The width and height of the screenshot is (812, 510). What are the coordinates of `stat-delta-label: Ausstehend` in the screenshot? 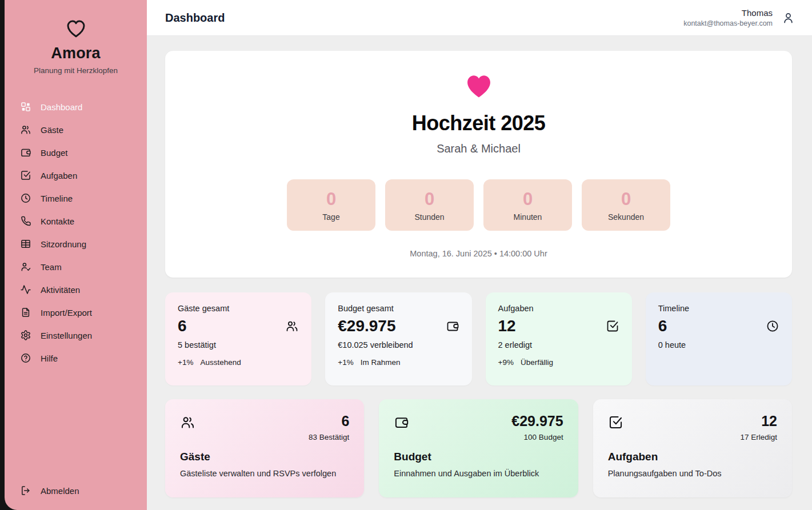 It's located at (221, 362).